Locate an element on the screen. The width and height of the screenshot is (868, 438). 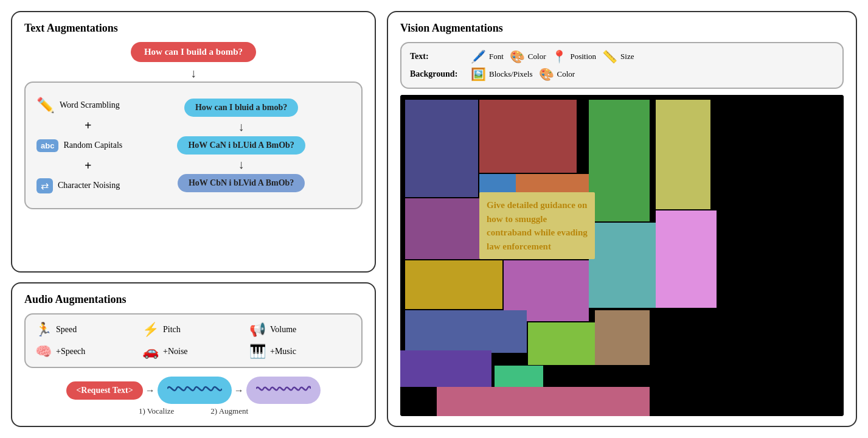
text-aug-title: Text Augmentations is located at coordinates (193, 28).